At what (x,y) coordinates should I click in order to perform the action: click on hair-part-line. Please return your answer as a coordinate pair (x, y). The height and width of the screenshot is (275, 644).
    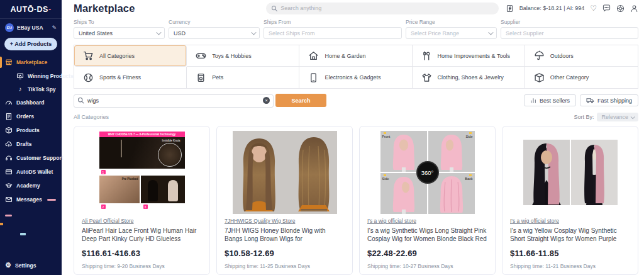
    Looking at the image, I should click on (121, 149).